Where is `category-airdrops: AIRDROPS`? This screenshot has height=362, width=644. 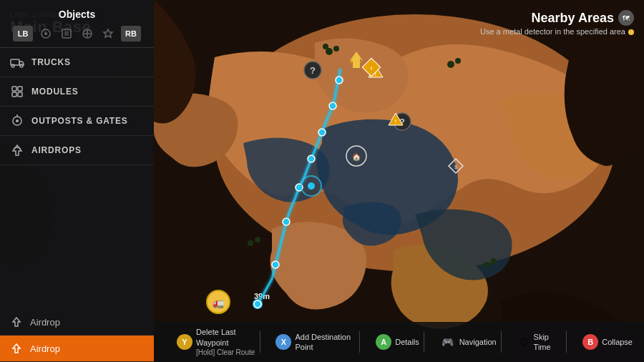
category-airdrops: AIRDROPS is located at coordinates (77, 150).